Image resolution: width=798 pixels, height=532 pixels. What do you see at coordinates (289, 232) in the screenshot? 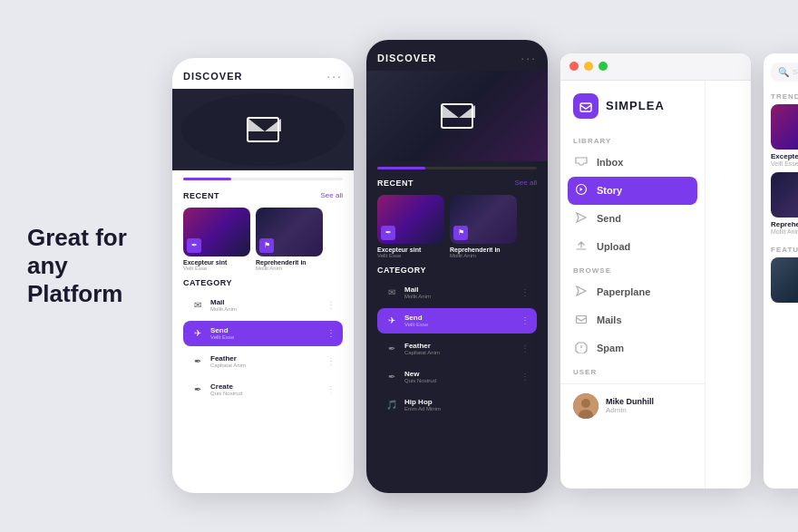
I see `pw-card-img-2: ⚑` at bounding box center [289, 232].